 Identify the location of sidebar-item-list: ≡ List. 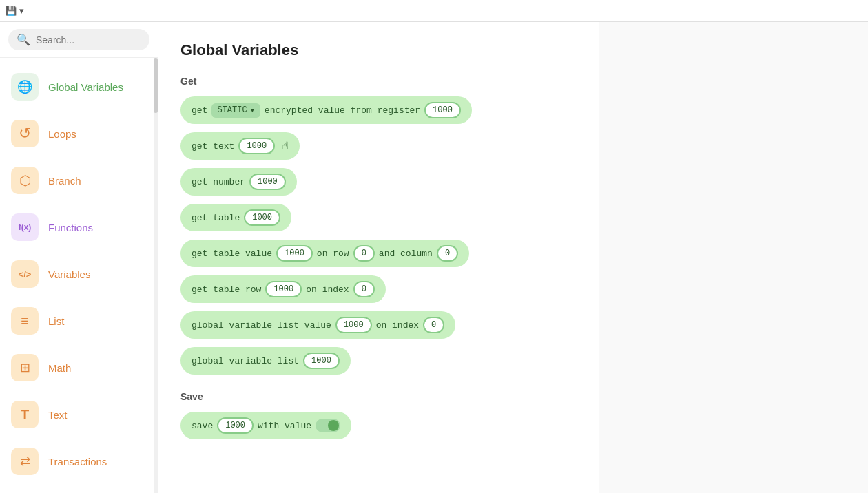
(79, 321).